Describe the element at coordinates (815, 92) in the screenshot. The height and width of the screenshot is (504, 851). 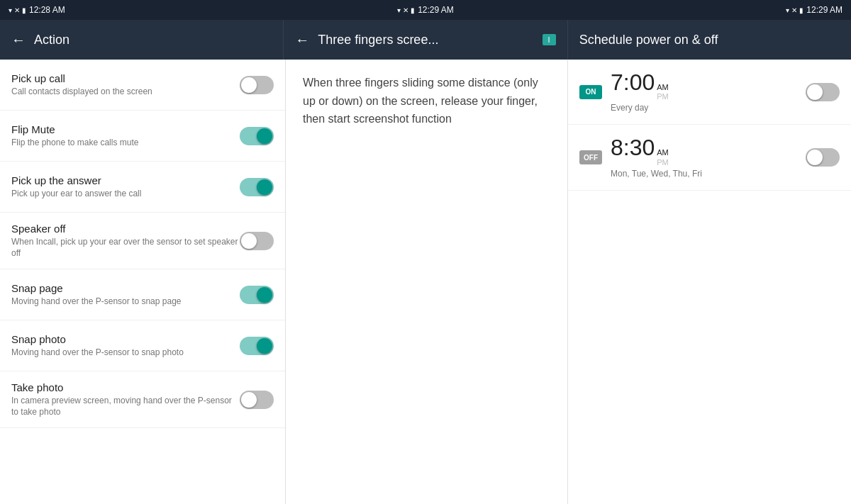
I see `toggle-thumb-schedule-on` at that location.